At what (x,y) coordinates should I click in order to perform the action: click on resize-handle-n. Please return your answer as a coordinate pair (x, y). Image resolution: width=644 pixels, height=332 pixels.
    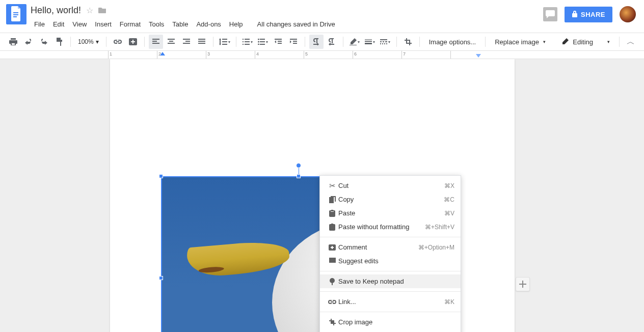
    Looking at the image, I should click on (299, 176).